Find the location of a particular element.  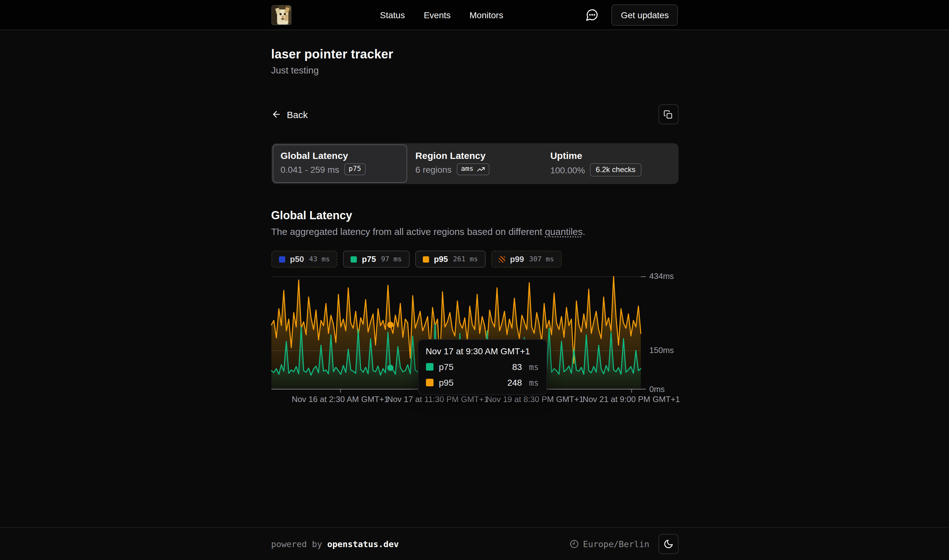

x-axis-label-4: Nov 21 at 9:00 PM GMT+1 is located at coordinates (631, 399).